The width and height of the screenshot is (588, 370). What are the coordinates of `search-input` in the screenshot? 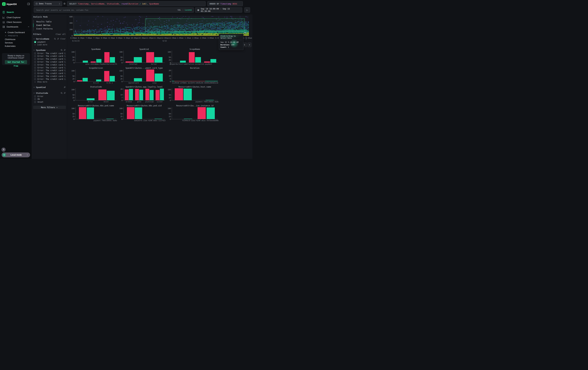 It's located at (106, 10).